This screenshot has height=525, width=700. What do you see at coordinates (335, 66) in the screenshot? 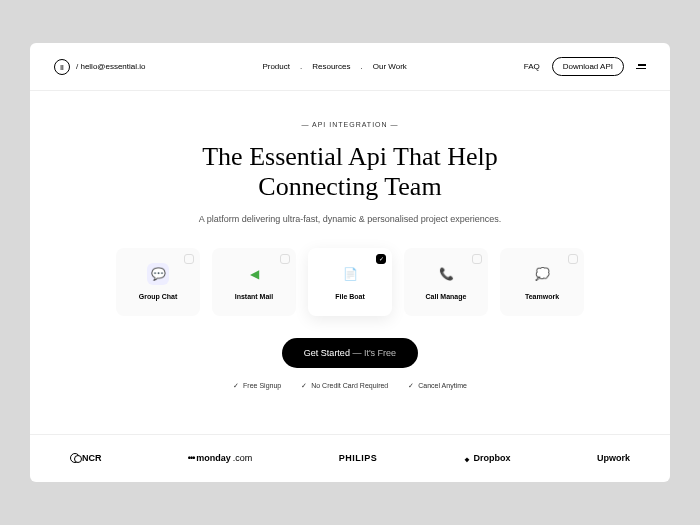
I see `main-nav: Product . Resources . Our Work` at bounding box center [335, 66].